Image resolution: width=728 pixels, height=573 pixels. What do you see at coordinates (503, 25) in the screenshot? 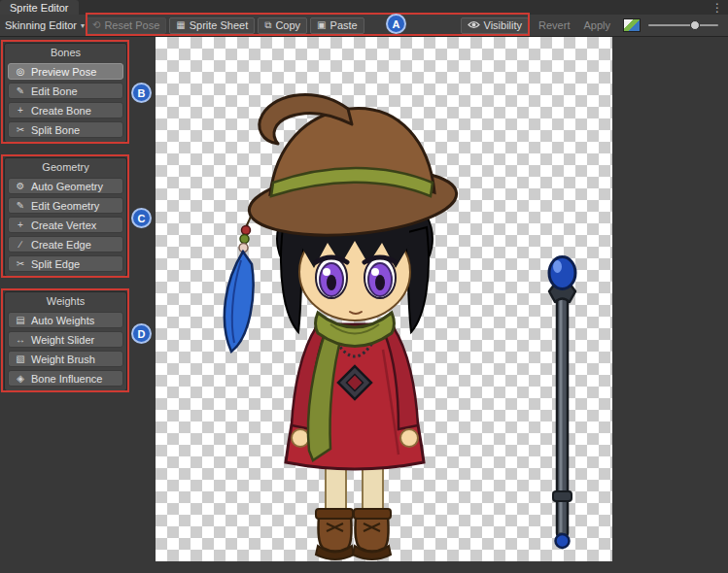
I see `visibility-label: Visibility` at bounding box center [503, 25].